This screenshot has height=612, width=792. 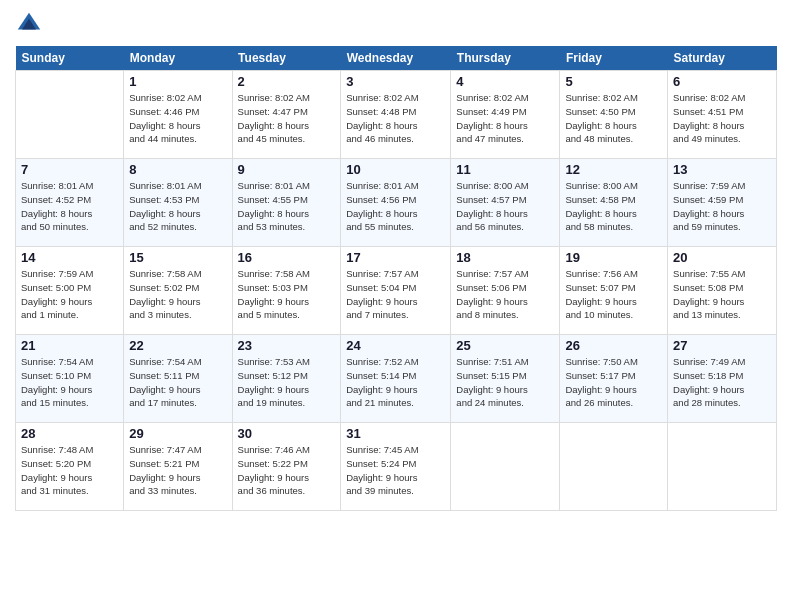 I want to click on day-info: Sunrise: 8:02 AMSunset: 4:46 PMDaylight:…, so click(x=178, y=118).